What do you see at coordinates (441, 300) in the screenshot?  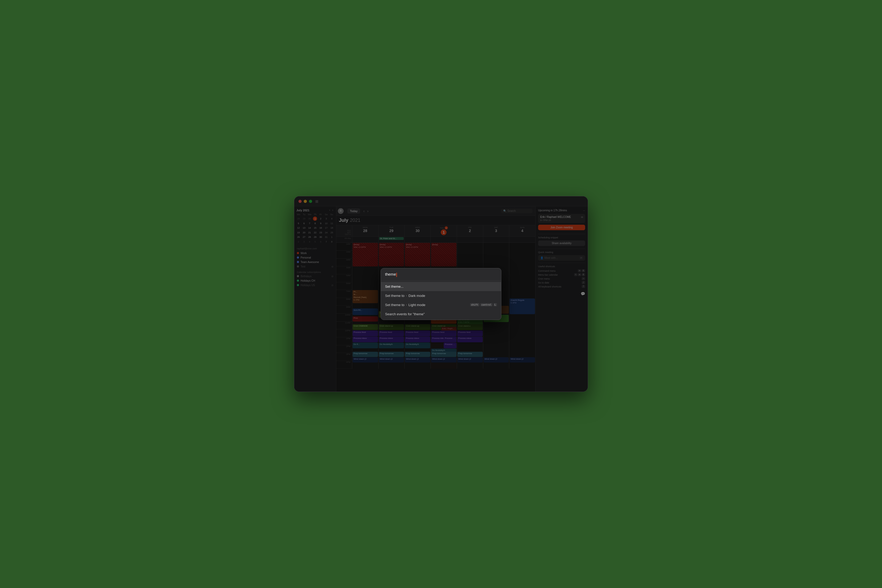 I see `cp-items: Set theme... Set theme to › Dark mode Se…` at bounding box center [441, 300].